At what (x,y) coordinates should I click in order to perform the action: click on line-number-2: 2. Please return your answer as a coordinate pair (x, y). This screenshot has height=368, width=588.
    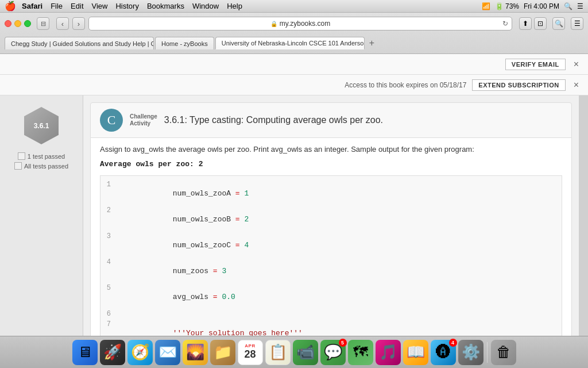
    Looking at the image, I should click on (109, 210).